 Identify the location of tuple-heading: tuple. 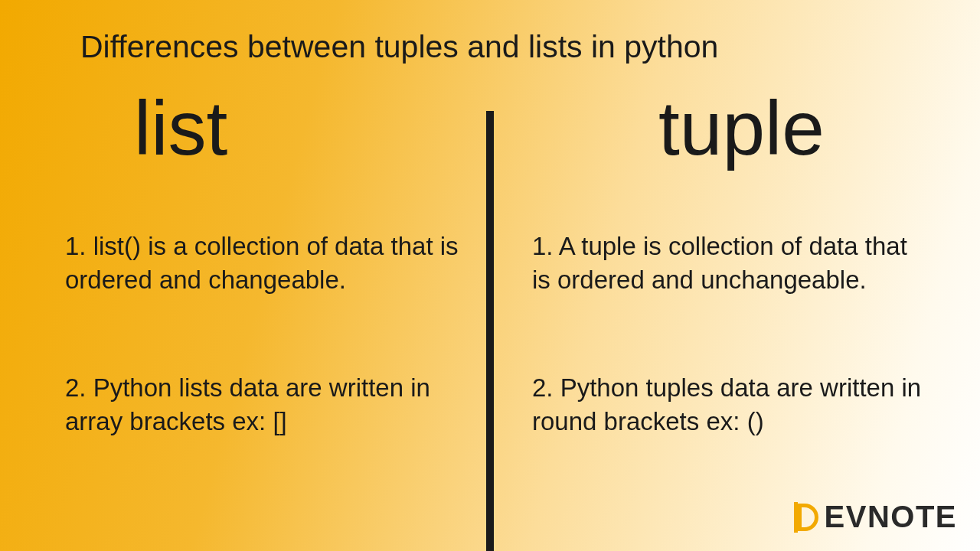
(741, 129).